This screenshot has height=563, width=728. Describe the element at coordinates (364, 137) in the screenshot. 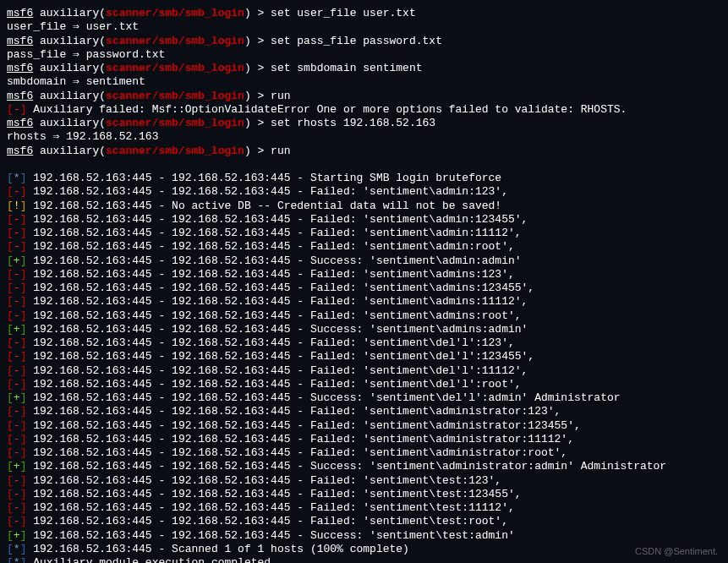

I see `echo-line: rhosts ⇒ 192.168.52.163` at that location.